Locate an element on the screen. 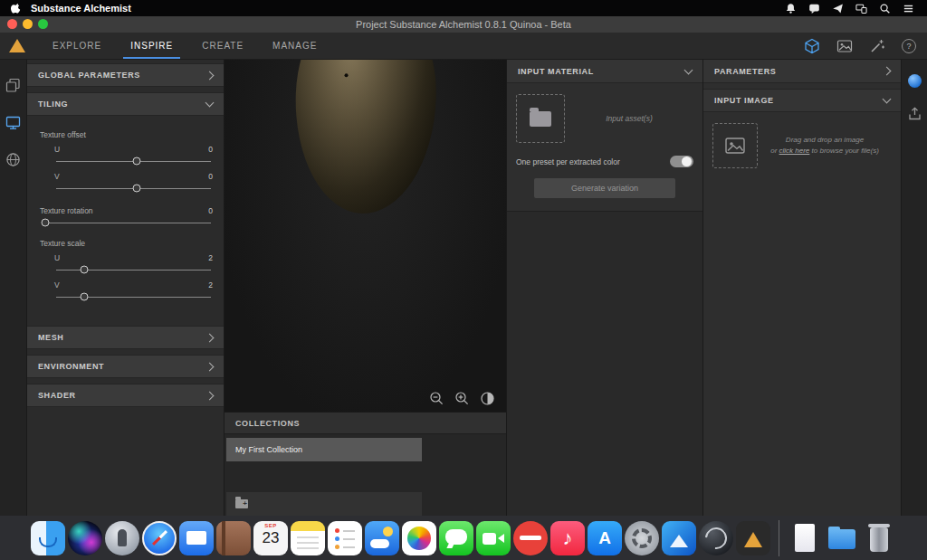  airdrop-icon is located at coordinates (838, 9).